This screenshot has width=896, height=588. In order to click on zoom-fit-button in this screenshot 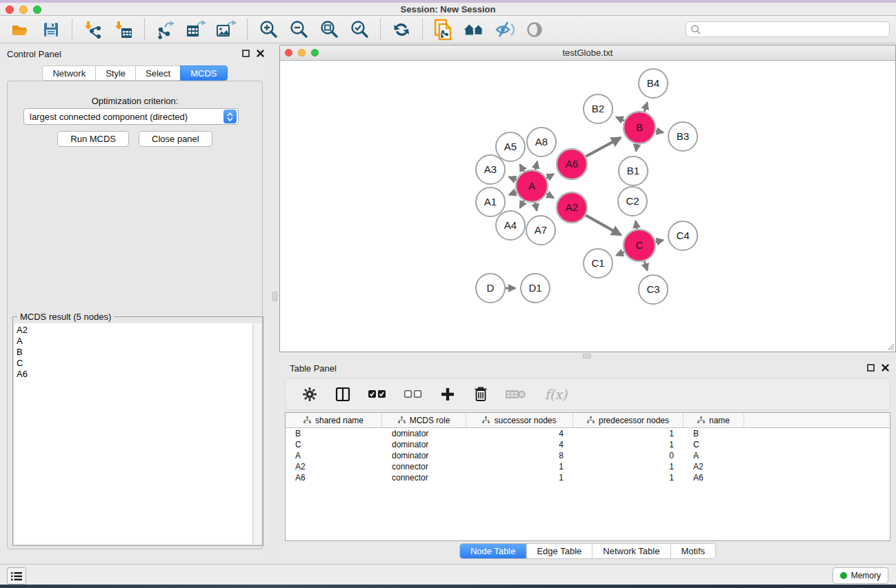, I will do `click(329, 30)`.